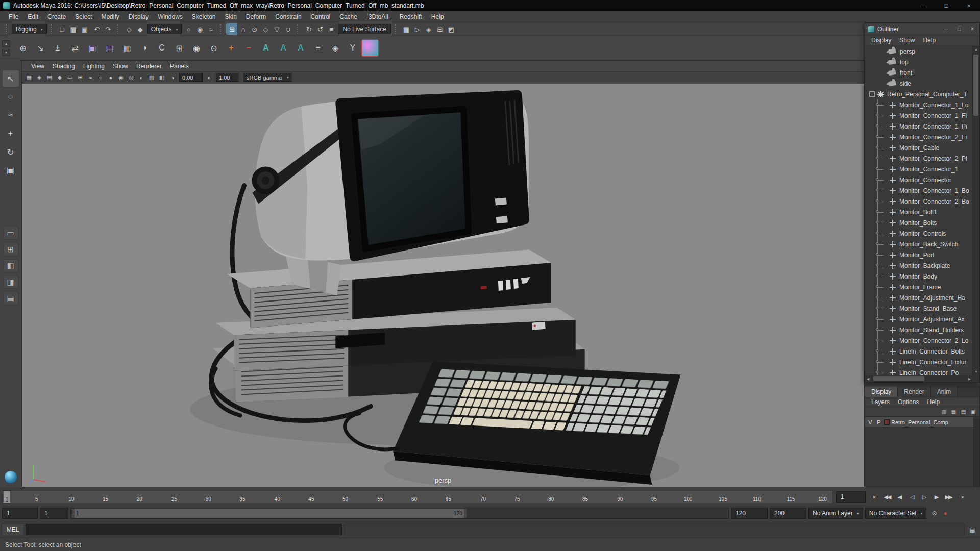 This screenshot has height=551, width=980. I want to click on outliner-item: Monitor_Connector_2_Pi, so click(919, 158).